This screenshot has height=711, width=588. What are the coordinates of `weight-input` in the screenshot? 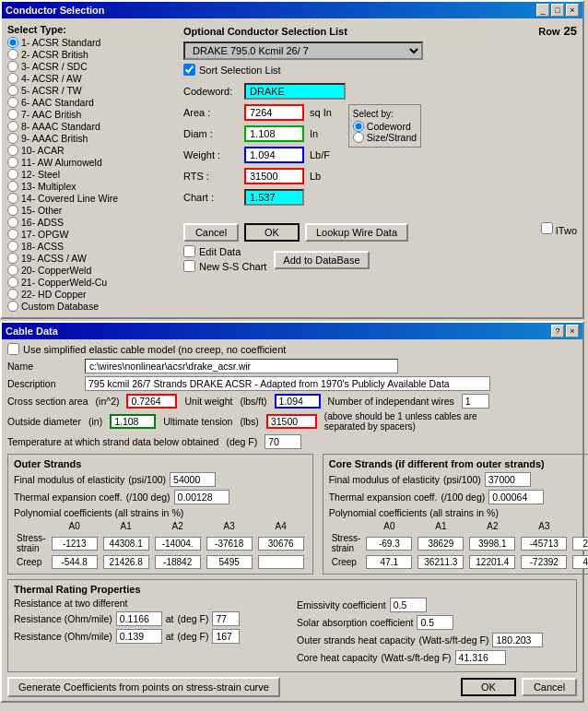 It's located at (275, 155).